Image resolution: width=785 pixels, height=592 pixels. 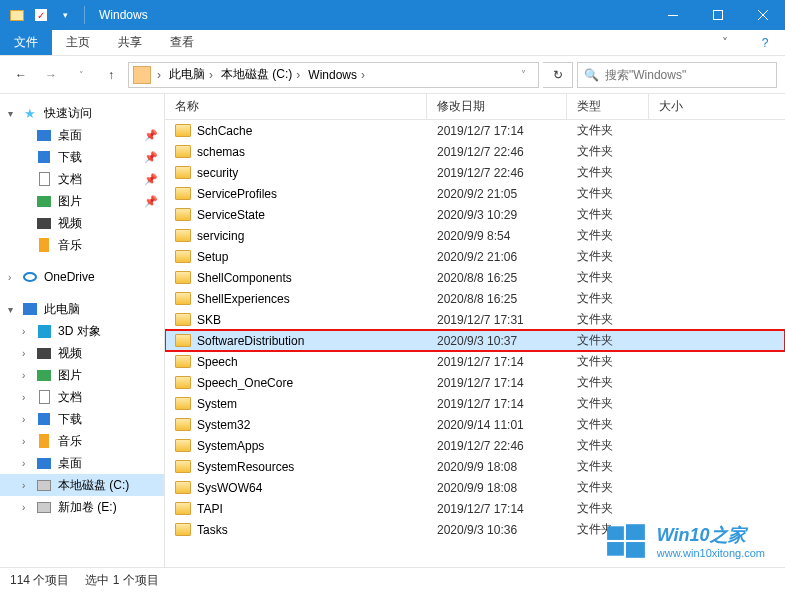 What do you see at coordinates (475, 130) in the screenshot?
I see `table-row: SchCache 2019/12/7 17:14 文件夹` at bounding box center [475, 130].